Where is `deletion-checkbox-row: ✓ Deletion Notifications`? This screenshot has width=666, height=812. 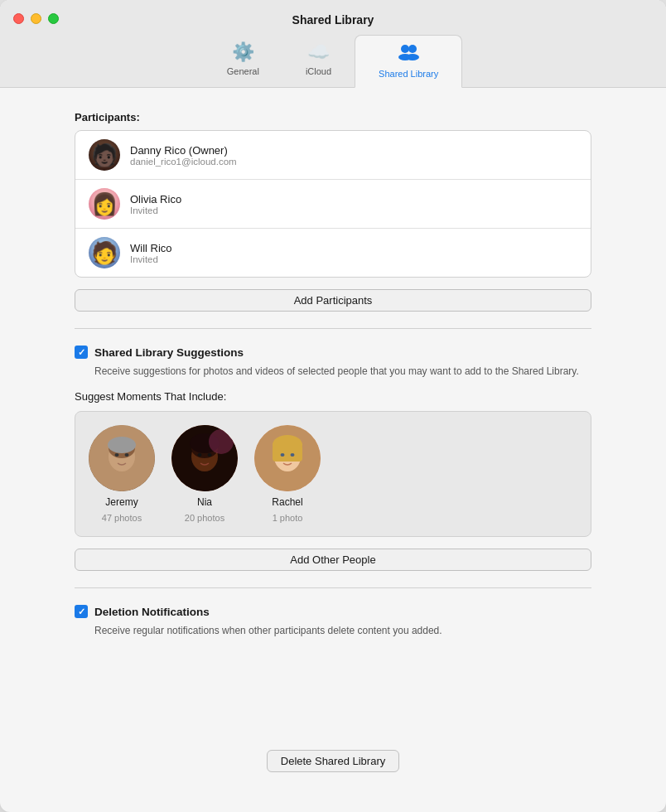 deletion-checkbox-row: ✓ Deletion Notifications is located at coordinates (333, 611).